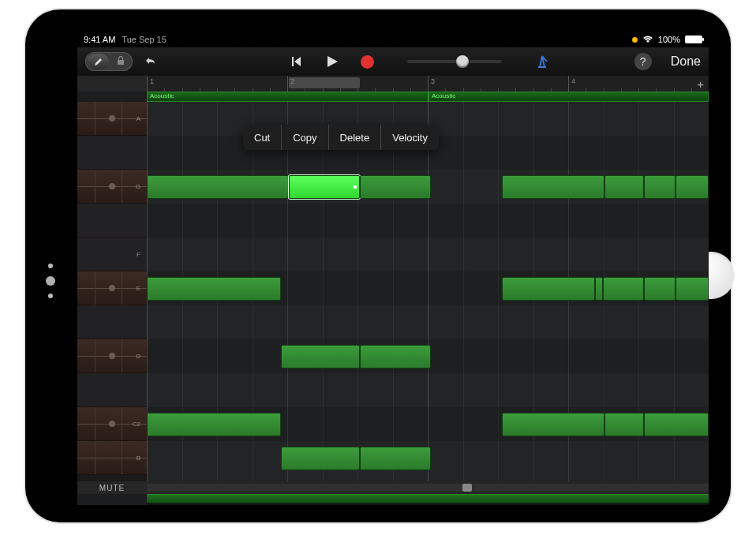 This screenshot has height=535, width=756. I want to click on pencil-icon, so click(98, 62).